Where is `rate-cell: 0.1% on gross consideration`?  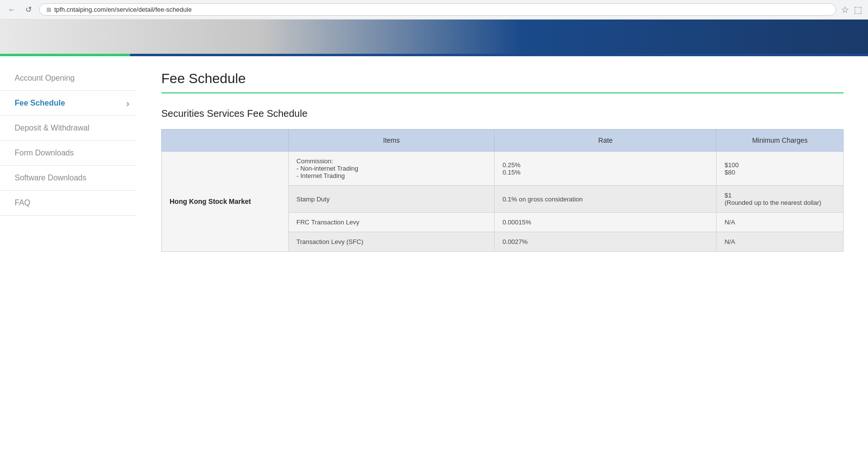
rate-cell: 0.1% on gross consideration is located at coordinates (606, 199).